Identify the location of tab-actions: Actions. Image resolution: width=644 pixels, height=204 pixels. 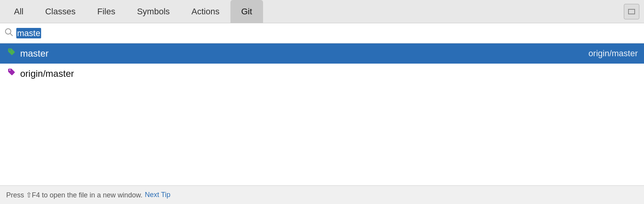
(206, 12).